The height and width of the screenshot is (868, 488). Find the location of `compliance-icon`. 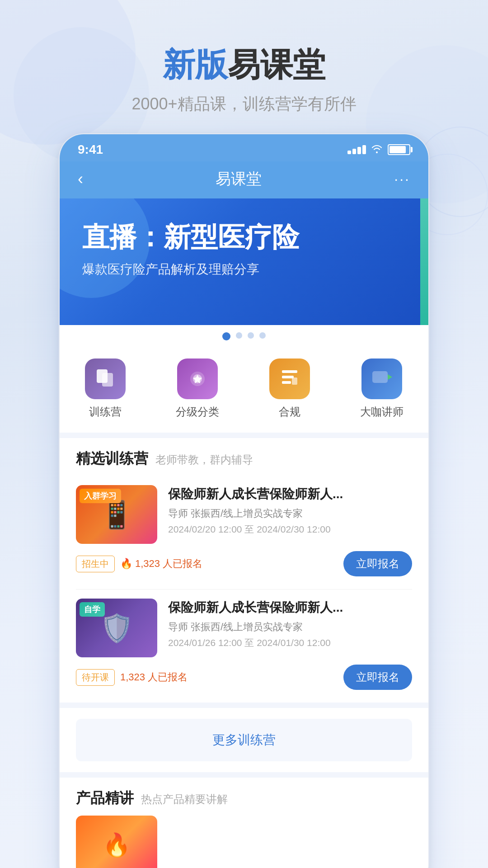

compliance-icon is located at coordinates (290, 379).